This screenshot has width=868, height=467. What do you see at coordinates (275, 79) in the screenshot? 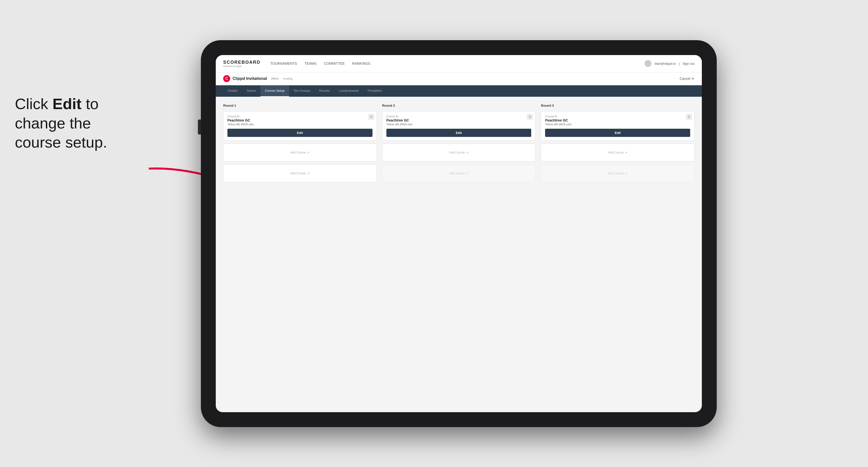
I see `tournament-gender: (Men)` at bounding box center [275, 79].